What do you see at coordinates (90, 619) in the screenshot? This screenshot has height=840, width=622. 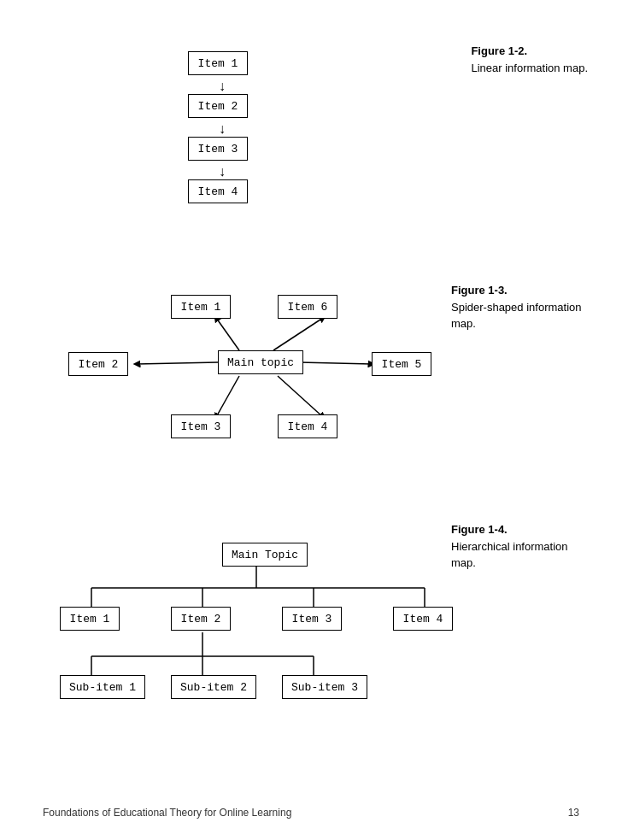 I see `fig3-item1: Item 1` at bounding box center [90, 619].